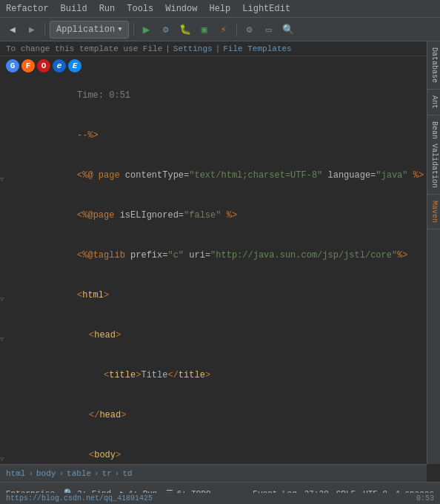 Image resolution: width=440 pixels, height=504 pixels. What do you see at coordinates (425, 499) in the screenshot?
I see `time-display: 0:53` at bounding box center [425, 499].